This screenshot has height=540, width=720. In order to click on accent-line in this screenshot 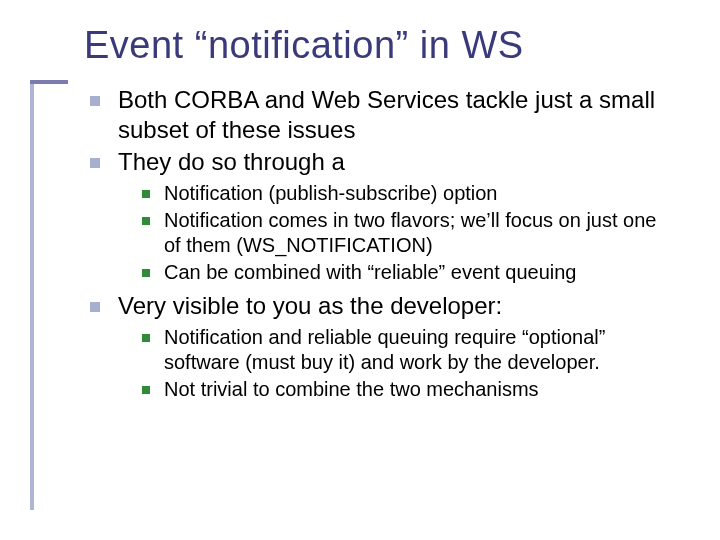, I will do `click(32, 295)`.